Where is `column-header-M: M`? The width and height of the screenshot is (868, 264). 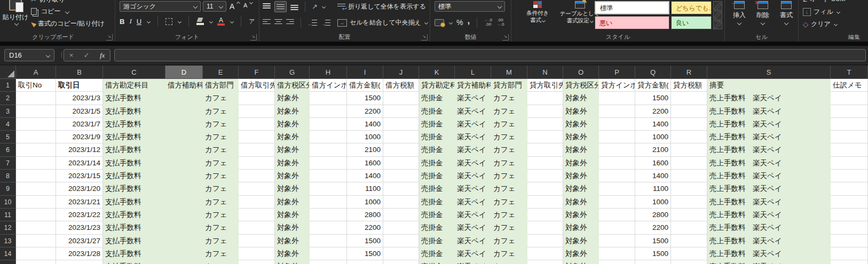
column-header-M: M is located at coordinates (509, 73).